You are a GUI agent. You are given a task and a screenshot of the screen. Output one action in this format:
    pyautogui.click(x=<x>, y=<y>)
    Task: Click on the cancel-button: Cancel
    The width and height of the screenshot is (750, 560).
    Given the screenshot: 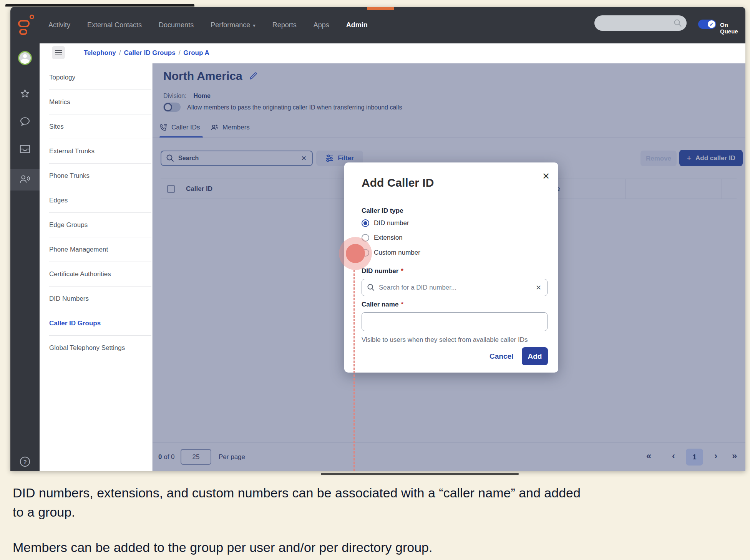 What is the action you would take?
    pyautogui.click(x=501, y=356)
    